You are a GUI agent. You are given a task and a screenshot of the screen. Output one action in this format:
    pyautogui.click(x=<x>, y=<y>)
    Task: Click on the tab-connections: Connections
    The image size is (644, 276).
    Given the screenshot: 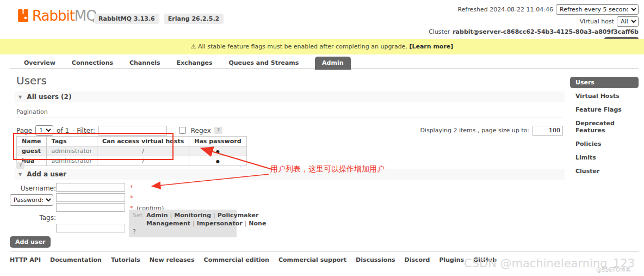 What is the action you would take?
    pyautogui.click(x=92, y=63)
    